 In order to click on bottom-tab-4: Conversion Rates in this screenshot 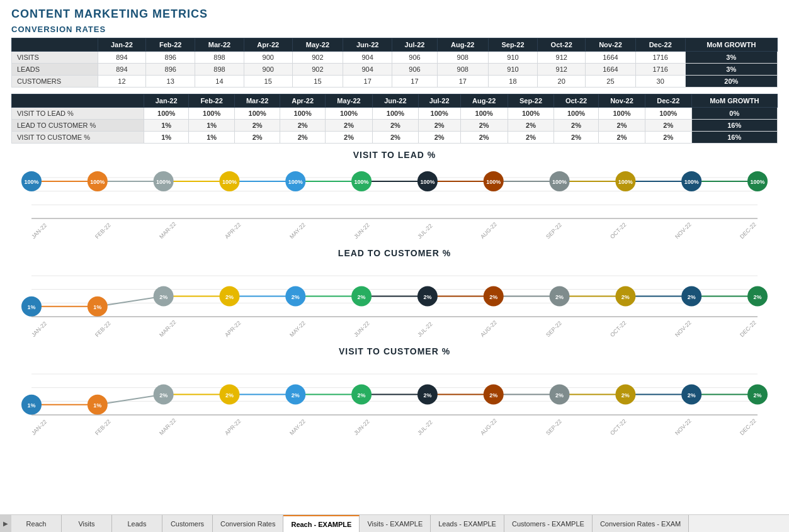, I will do `click(248, 524)`.